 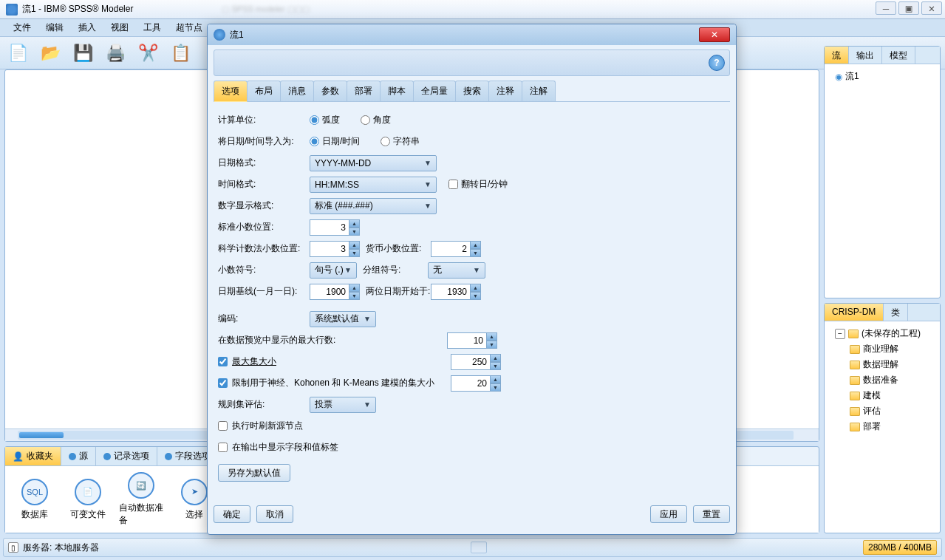 I want to click on cancel-button: 取消, so click(x=275, y=514).